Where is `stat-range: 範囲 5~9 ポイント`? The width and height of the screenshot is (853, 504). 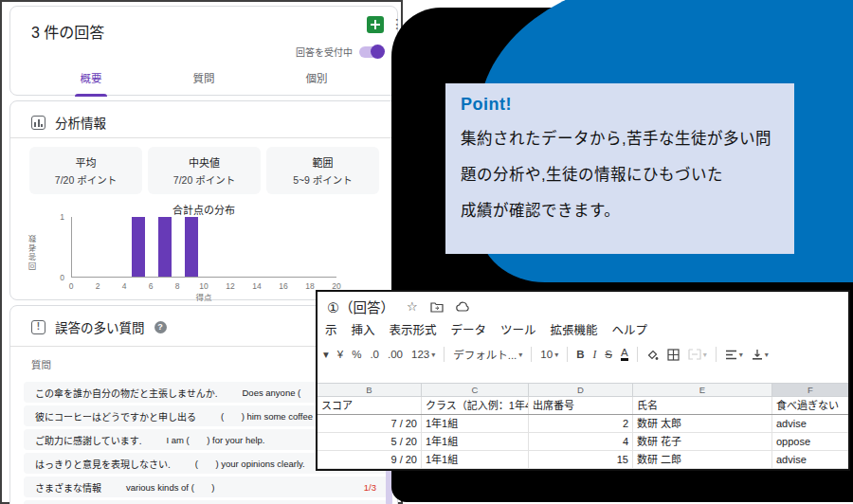 stat-range: 範囲 5~9 ポイント is located at coordinates (322, 171).